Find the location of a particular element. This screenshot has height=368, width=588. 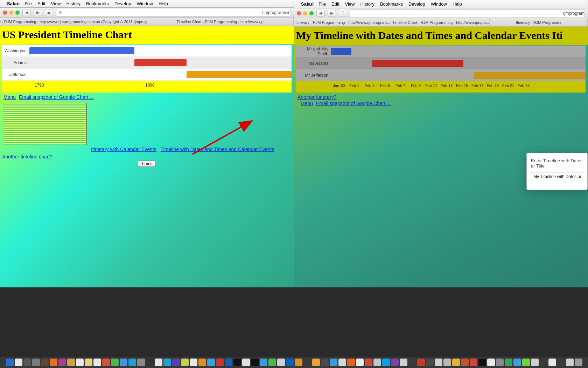

timeline-link: Timeline with Dates and Times and Calend… is located at coordinates (218, 149).